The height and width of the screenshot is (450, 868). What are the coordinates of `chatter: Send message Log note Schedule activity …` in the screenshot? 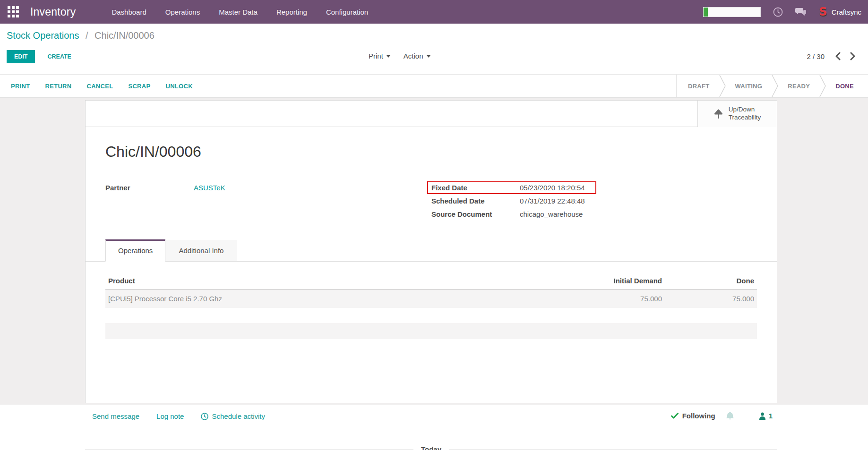 It's located at (434, 427).